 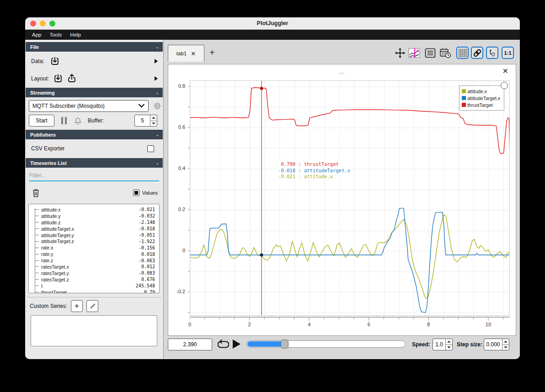 What do you see at coordinates (400, 53) in the screenshot?
I see `pan-zoom-icon` at bounding box center [400, 53].